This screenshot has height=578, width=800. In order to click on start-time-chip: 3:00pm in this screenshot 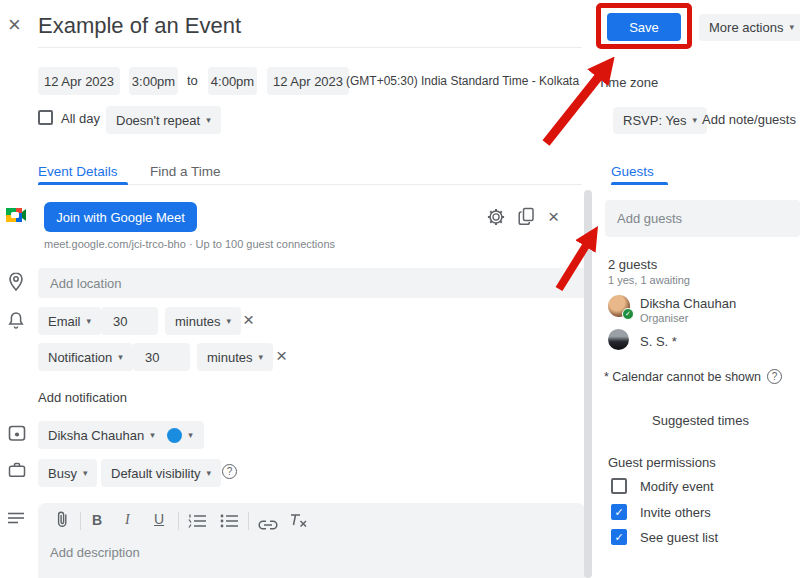, I will do `click(154, 81)`.